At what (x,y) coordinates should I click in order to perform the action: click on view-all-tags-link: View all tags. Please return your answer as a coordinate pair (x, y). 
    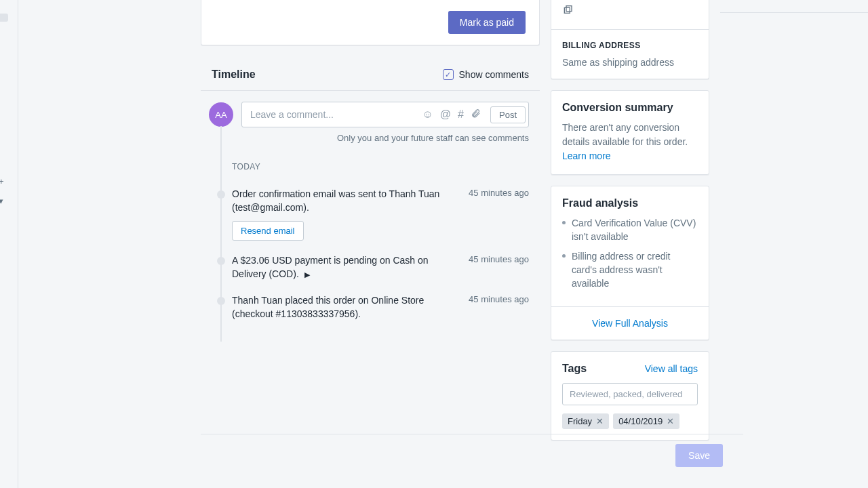
    Looking at the image, I should click on (671, 369).